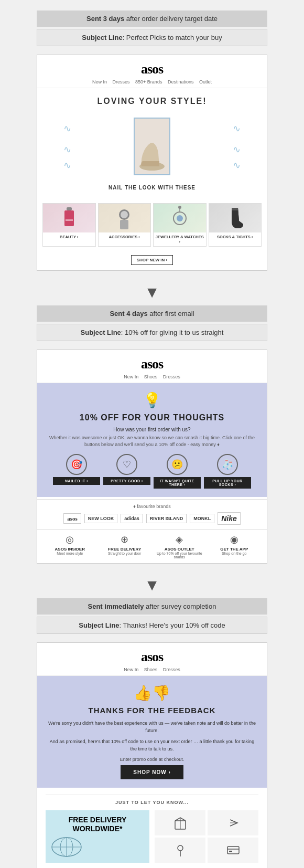 This screenshot has height=868, width=304. I want to click on wasnt-quite-label: IT WASN'T QUITE THERE ›, so click(177, 483).